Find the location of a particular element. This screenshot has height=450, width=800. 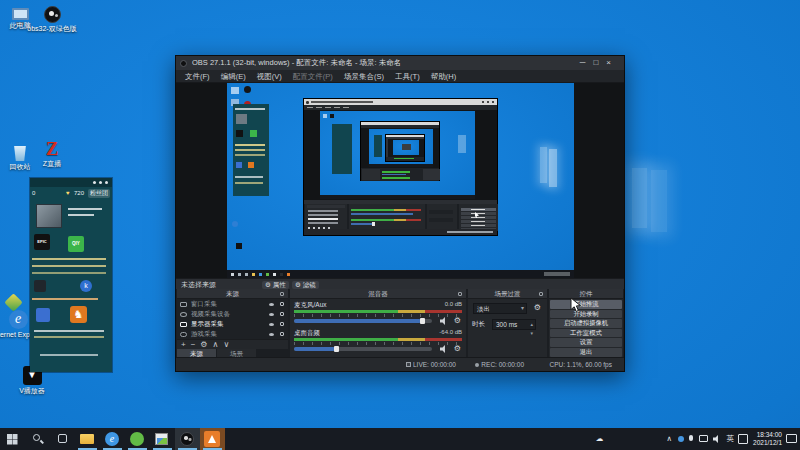

source-row-window-capture: 窗口采集 is located at coordinates (232, 304).